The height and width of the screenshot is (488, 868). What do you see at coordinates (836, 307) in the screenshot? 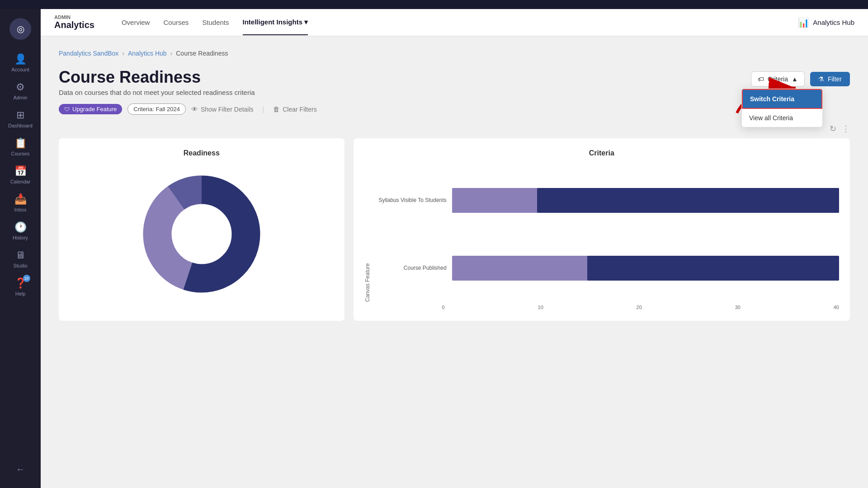
I see `x-axis-40: 40` at bounding box center [836, 307].